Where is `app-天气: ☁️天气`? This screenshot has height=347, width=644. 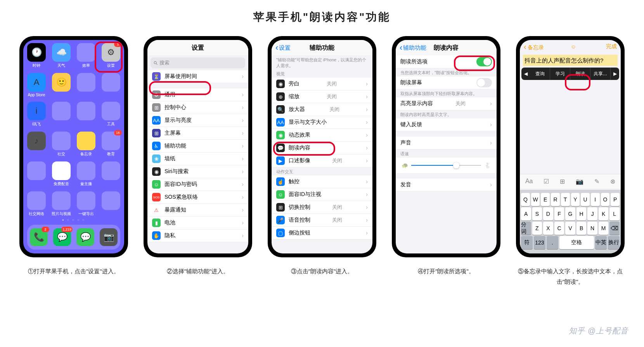
app-天气: ☁️天气 is located at coordinates (61, 56).